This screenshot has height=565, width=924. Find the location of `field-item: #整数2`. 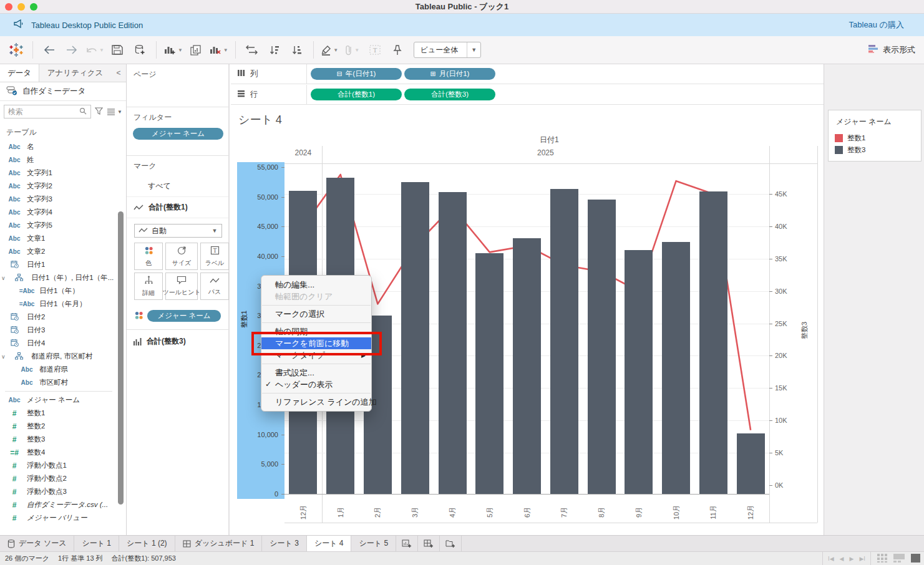

field-item: #整数2 is located at coordinates (59, 427).